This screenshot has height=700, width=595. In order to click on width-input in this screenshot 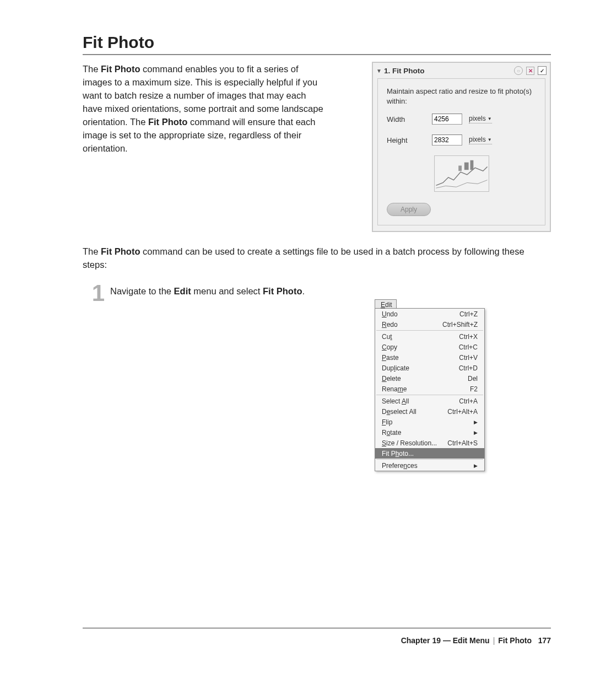, I will do `click(447, 119)`.